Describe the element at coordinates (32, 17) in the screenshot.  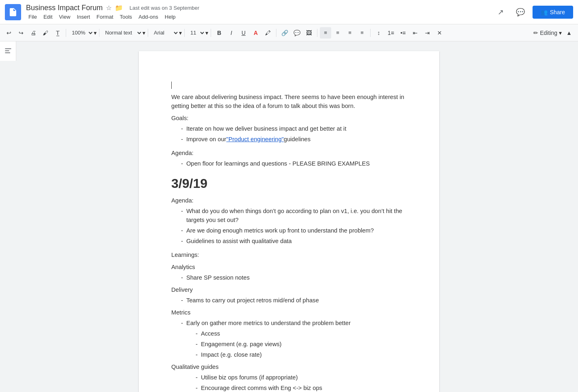
I see `menu-item-file: File` at that location.